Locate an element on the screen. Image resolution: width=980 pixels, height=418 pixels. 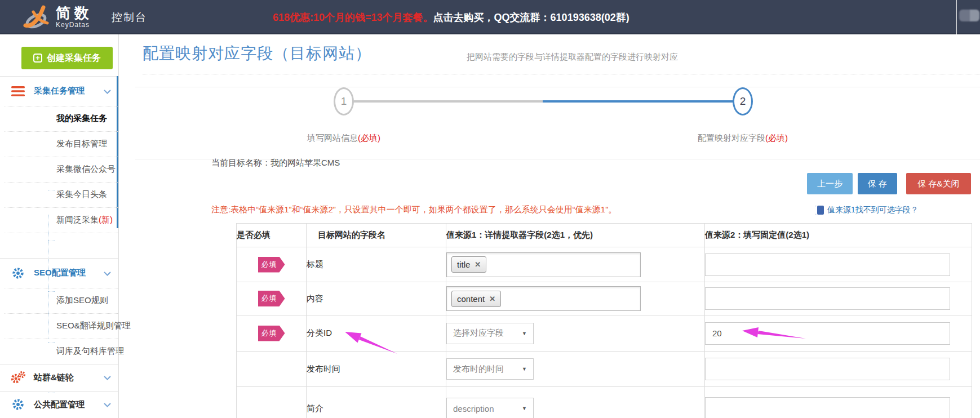
brand-name: 简数 is located at coordinates (74, 13).